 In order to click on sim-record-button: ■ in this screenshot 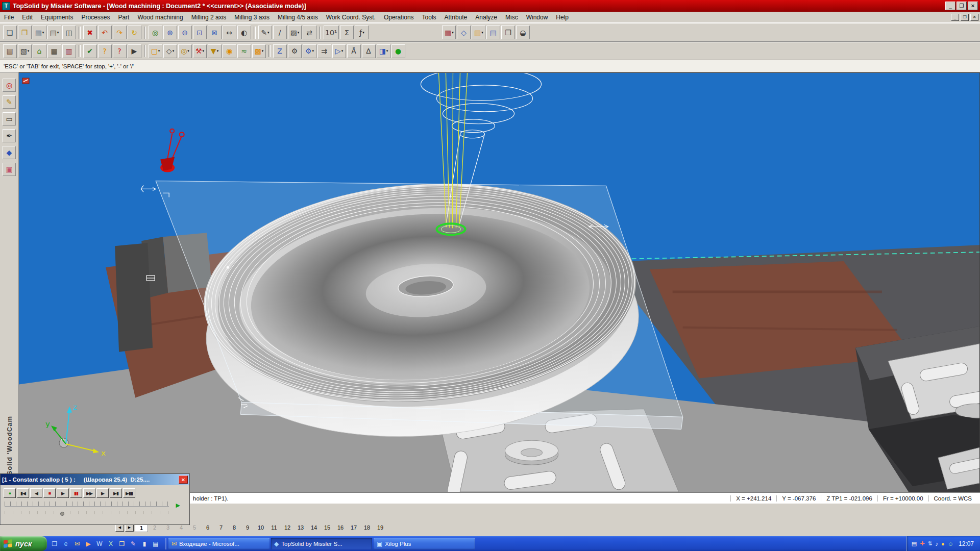, I will do `click(50, 493)`.